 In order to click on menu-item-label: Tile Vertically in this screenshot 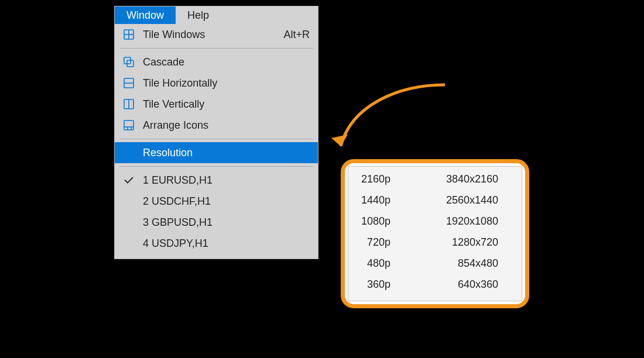, I will do `click(226, 104)`.